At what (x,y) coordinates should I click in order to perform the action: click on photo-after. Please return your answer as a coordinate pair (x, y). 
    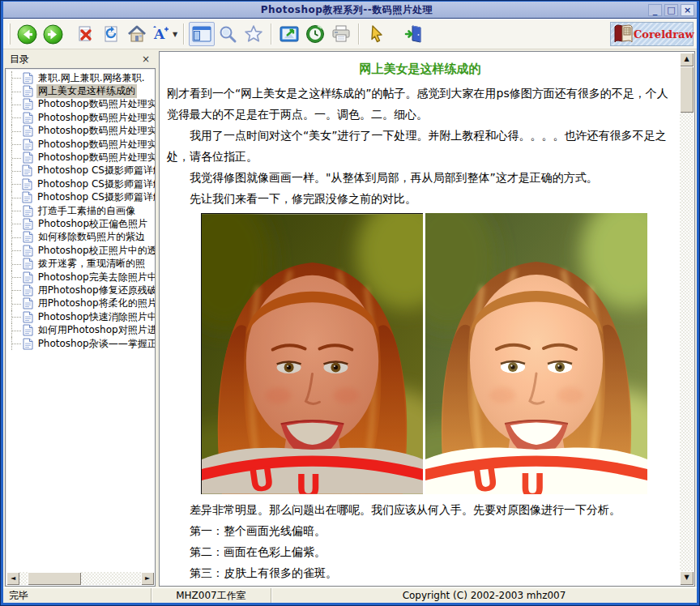
    Looking at the image, I should click on (536, 353).